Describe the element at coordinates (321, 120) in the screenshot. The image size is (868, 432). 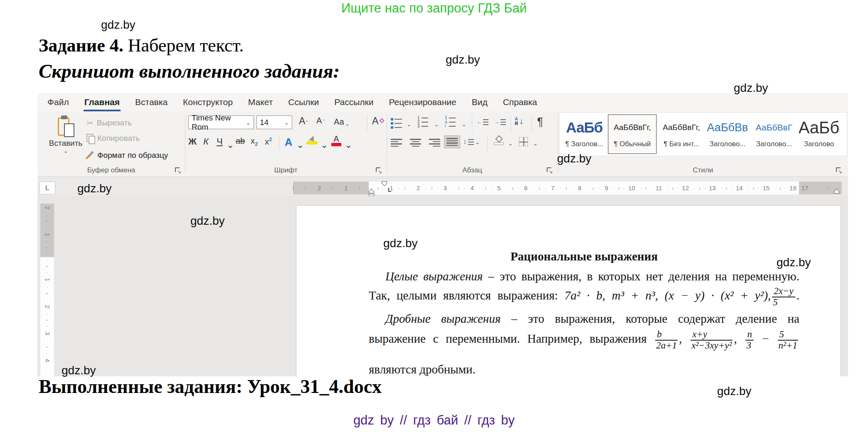
I see `shrink-font-button: Аˇ` at that location.